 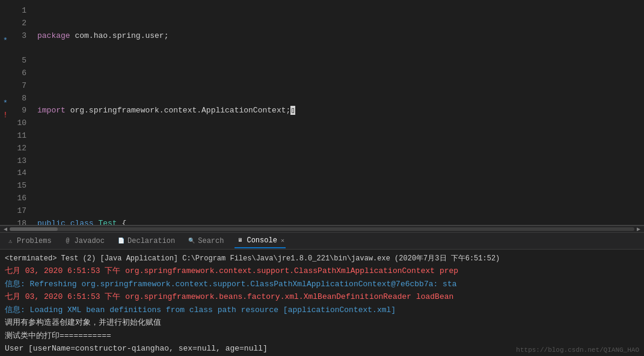 What do you see at coordinates (577, 350) in the screenshot?
I see `watermark: https://blog.csdn.net/QIANG_HAO` at bounding box center [577, 350].